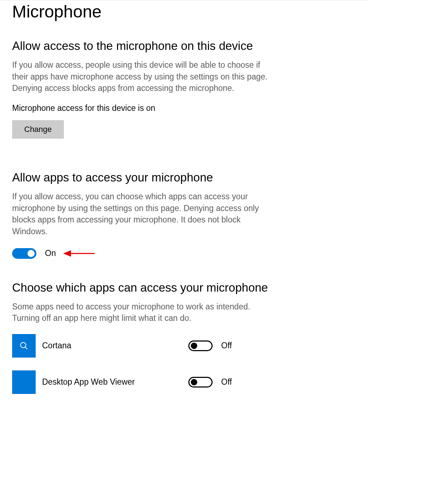 The height and width of the screenshot is (477, 448). Describe the element at coordinates (112, 346) in the screenshot. I see `app-name-label: Cortana` at that location.